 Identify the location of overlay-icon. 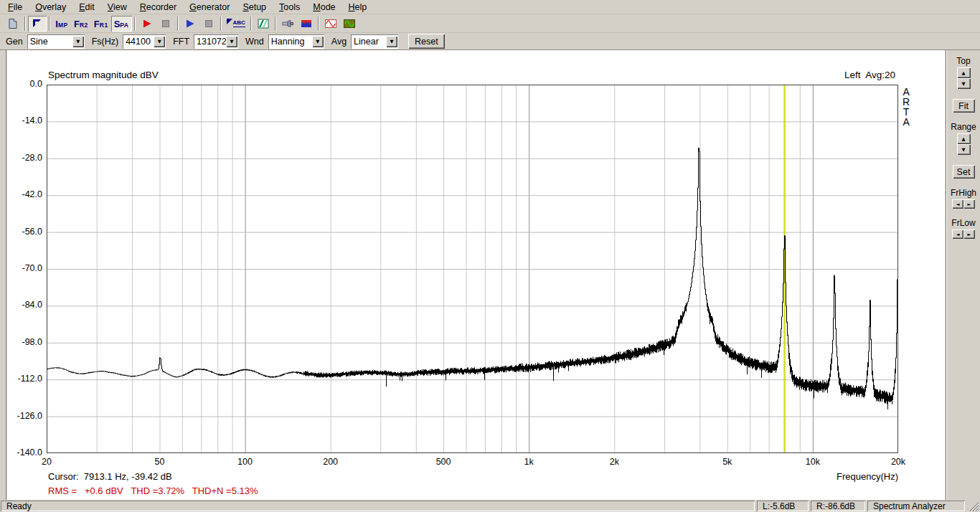
(263, 24).